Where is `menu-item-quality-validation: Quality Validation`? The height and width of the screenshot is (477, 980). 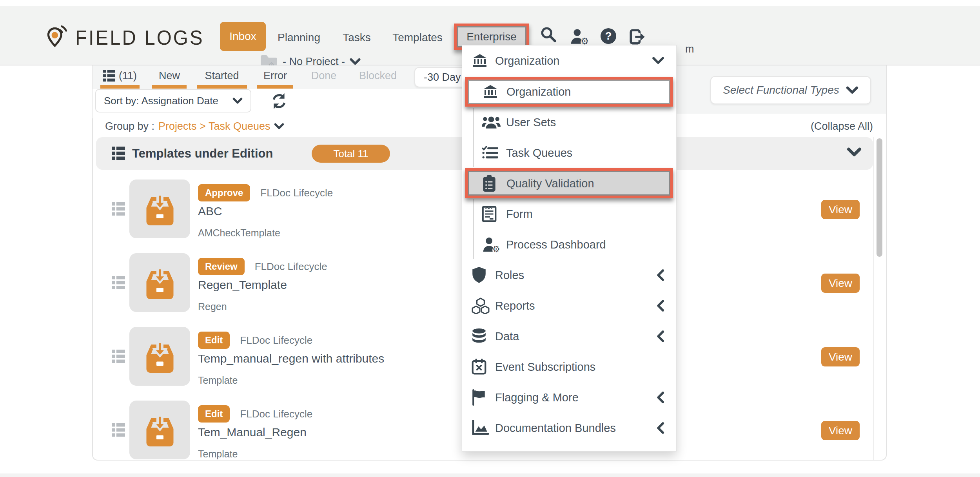
menu-item-quality-validation: Quality Validation is located at coordinates (569, 183).